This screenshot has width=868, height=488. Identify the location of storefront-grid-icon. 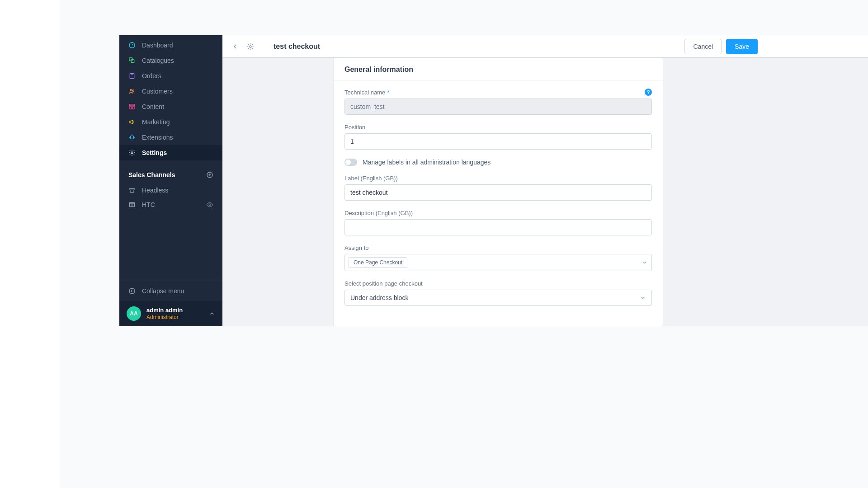
(132, 205).